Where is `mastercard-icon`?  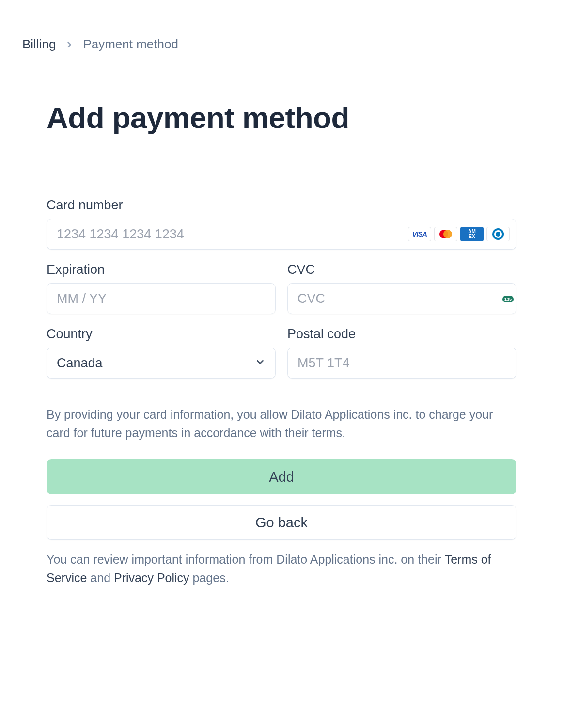 mastercard-icon is located at coordinates (446, 234).